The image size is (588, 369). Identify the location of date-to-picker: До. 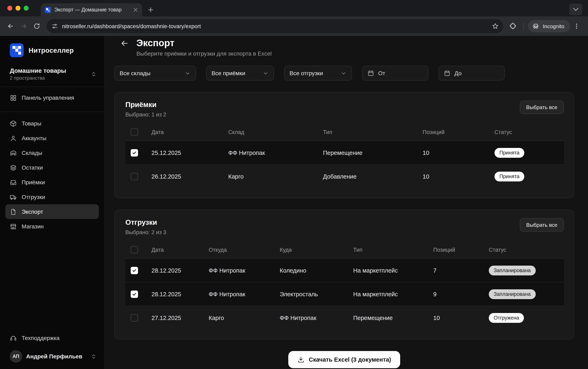
(472, 73).